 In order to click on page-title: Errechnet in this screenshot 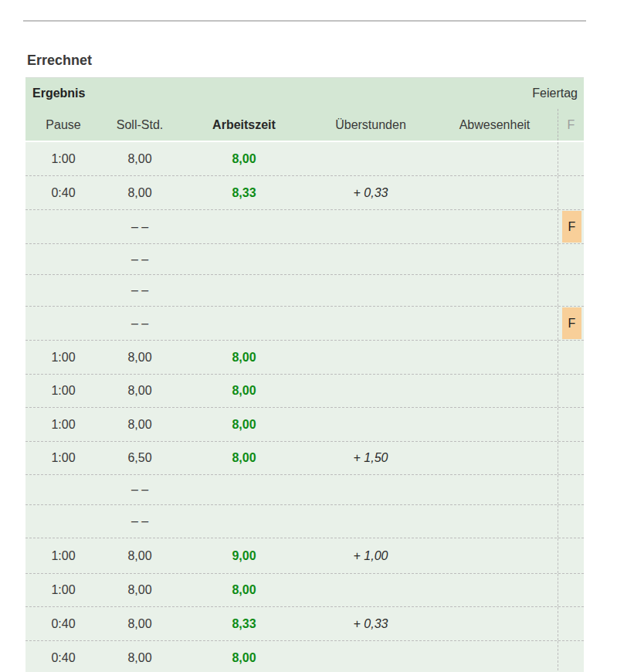, I will do `click(59, 60)`.